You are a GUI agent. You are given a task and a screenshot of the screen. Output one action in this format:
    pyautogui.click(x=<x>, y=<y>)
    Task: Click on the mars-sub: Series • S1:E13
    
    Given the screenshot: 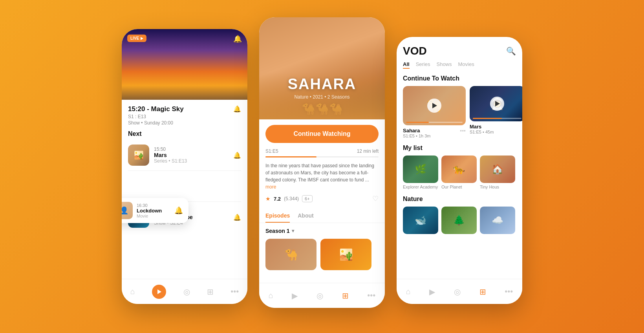 What is the action you would take?
    pyautogui.click(x=191, y=161)
    